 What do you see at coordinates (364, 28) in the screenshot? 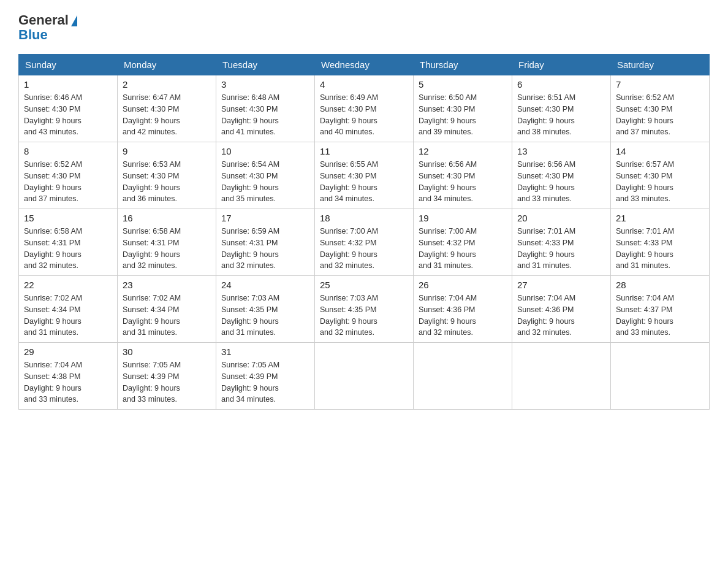
I see `page-header: General Blue` at bounding box center [364, 28].